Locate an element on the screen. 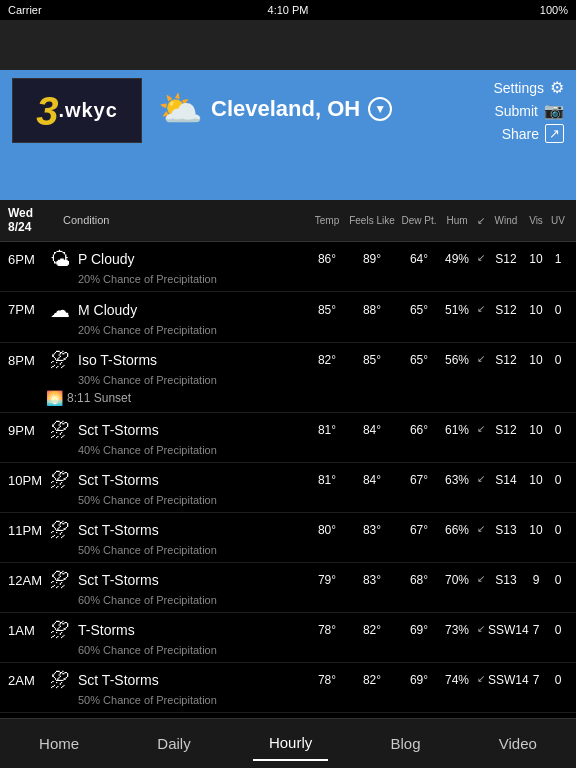  location-area: ⛅ Cleveland, OH ▼ is located at coordinates (275, 109).